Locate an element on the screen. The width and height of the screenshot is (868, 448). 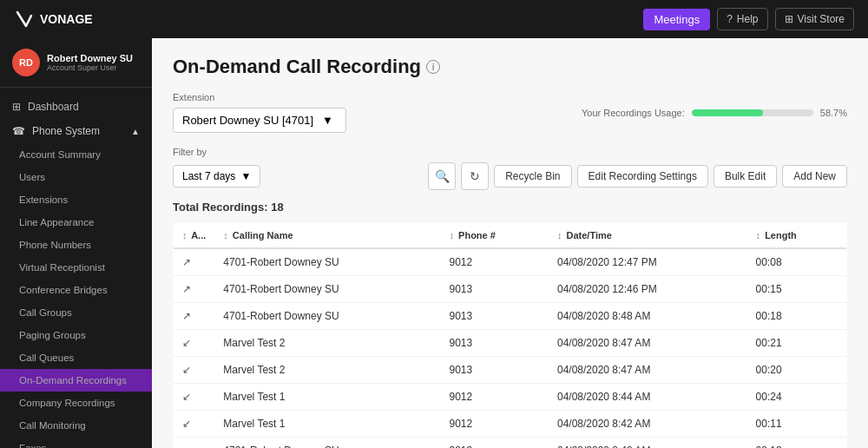
filter-by-label: Filter by is located at coordinates (510, 152).